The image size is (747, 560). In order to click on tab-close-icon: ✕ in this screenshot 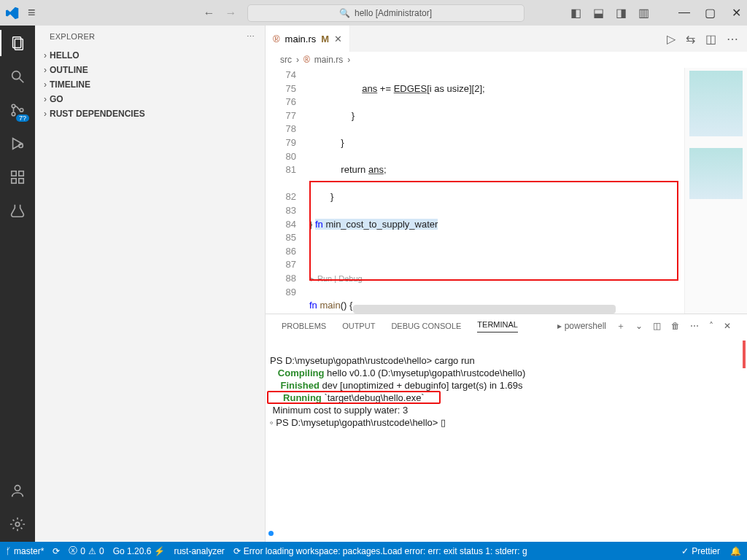, I will do `click(338, 39)`.